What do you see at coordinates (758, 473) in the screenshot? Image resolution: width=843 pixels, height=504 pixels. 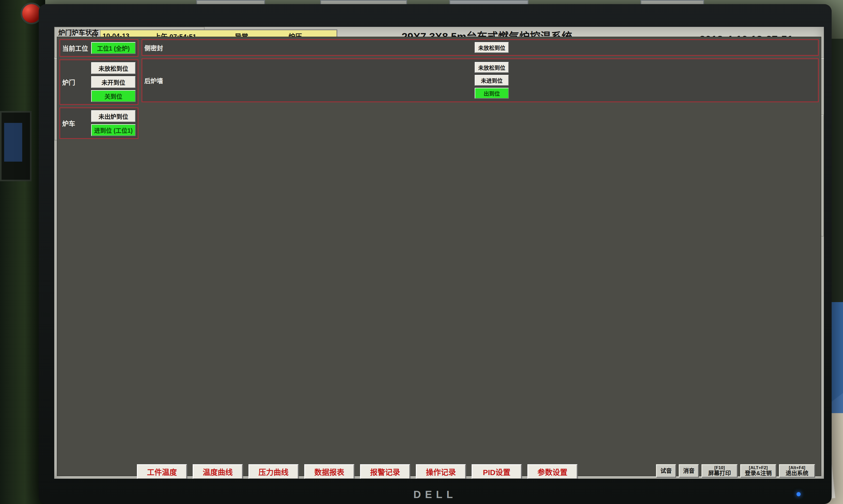 I see `system-button-label: 登录&注销` at bounding box center [758, 473].